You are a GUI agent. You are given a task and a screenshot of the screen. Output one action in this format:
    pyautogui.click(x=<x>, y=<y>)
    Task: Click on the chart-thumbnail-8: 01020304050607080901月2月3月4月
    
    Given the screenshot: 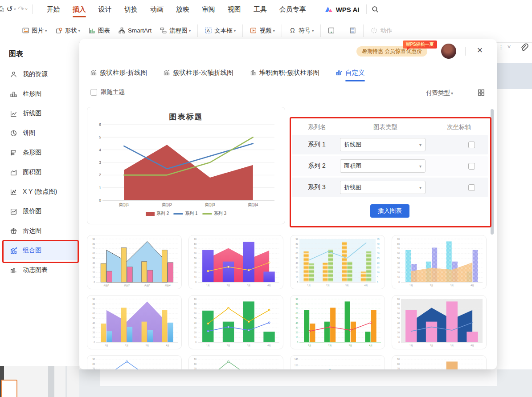 What is the action you would take?
    pyautogui.click(x=439, y=322)
    